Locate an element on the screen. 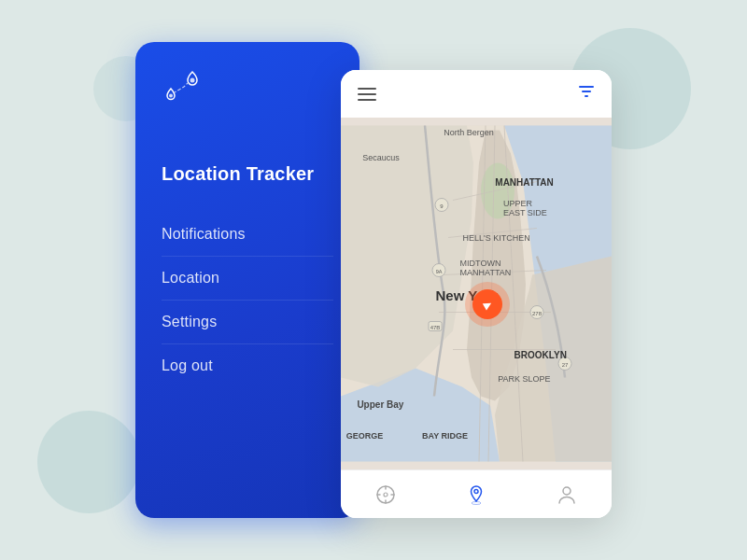 The width and height of the screenshot is (747, 560). nav-menu: Notifications Location Settings Log out is located at coordinates (247, 301).